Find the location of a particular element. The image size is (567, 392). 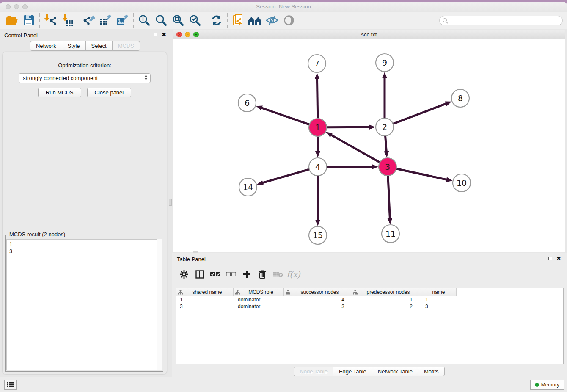

run-mcds-button: Run MCDS is located at coordinates (60, 92).